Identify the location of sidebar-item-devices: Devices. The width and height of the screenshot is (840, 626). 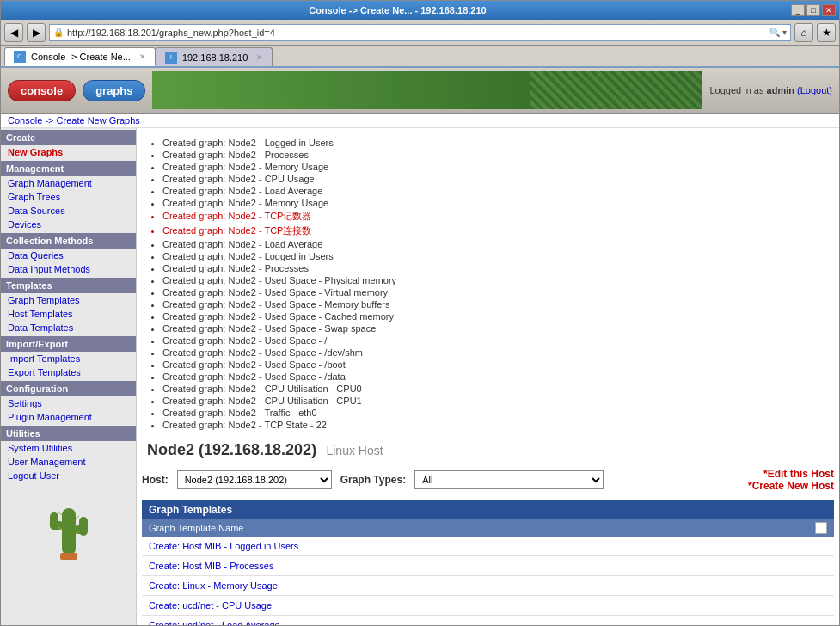
(69, 224).